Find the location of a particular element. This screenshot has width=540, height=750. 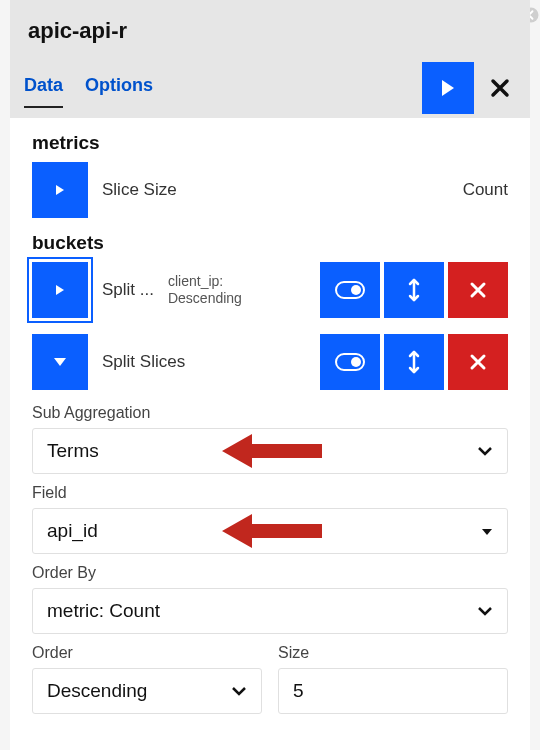

order-by-label: Order By is located at coordinates (270, 573).